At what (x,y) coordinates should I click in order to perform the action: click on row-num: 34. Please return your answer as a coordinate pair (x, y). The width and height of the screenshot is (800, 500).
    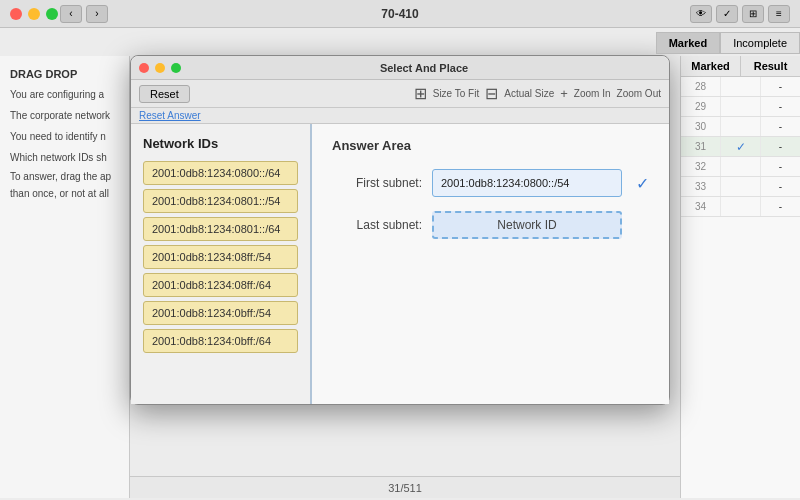
    Looking at the image, I should click on (701, 206).